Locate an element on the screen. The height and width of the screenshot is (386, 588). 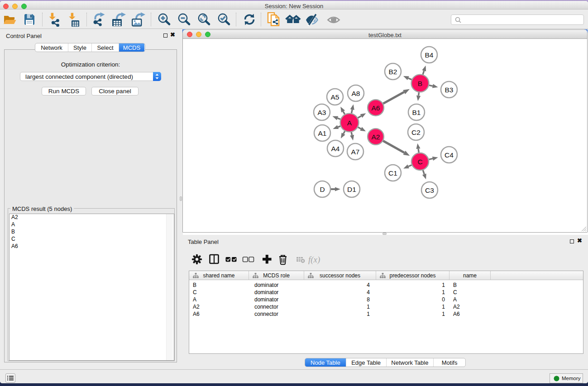
svg-text: A1 is located at coordinates (322, 133).